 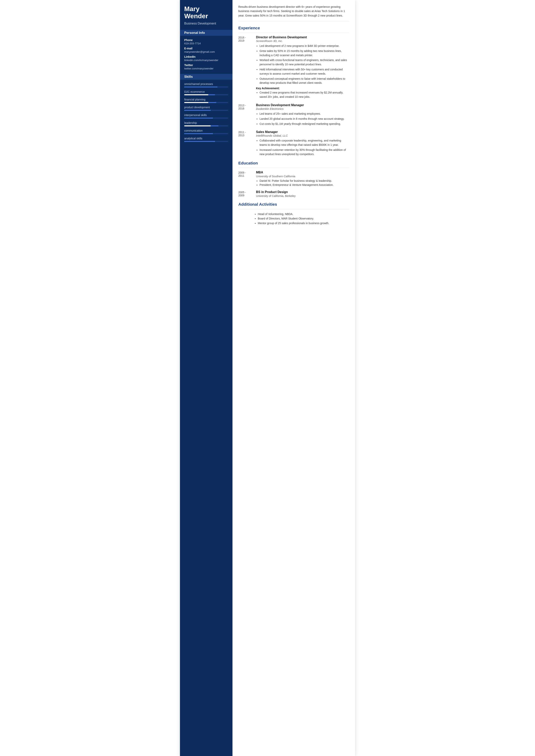 What do you see at coordinates (302, 194) in the screenshot?
I see `edu-content: BS in Product DesignUniversity of Califo…` at bounding box center [302, 194].